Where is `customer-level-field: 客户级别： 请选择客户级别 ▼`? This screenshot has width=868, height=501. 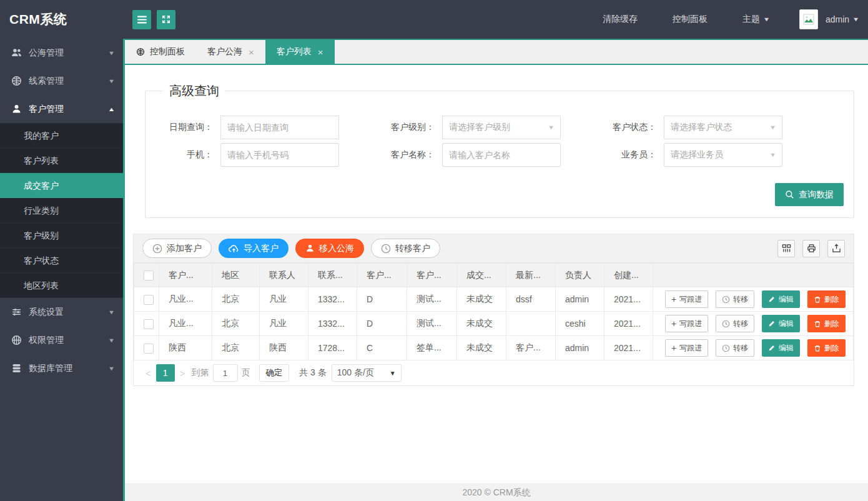
customer-level-field: 客户级别： 请选择客户级别 ▼ is located at coordinates (485, 127).